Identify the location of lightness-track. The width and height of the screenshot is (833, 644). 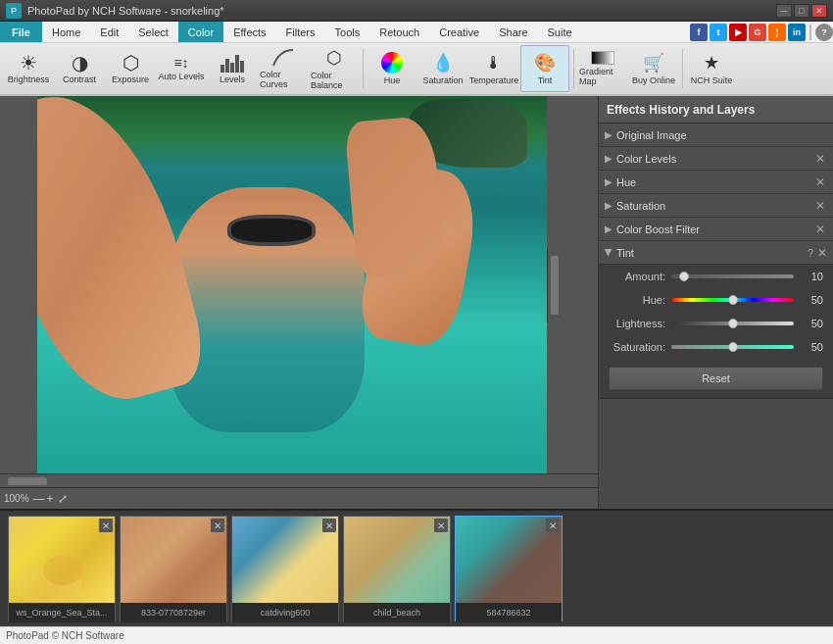
(733, 323).